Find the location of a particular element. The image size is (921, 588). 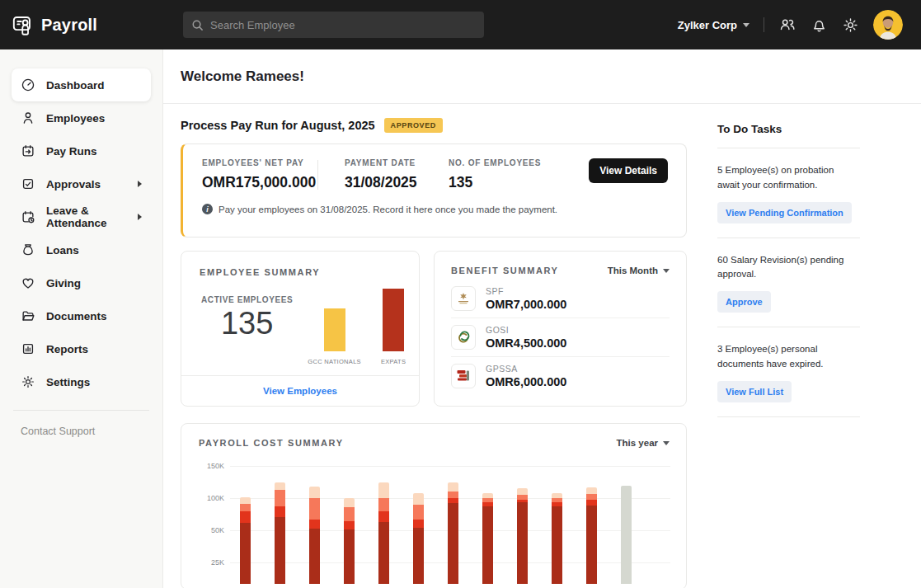

contact-support-link: Contact Support is located at coordinates (81, 431).